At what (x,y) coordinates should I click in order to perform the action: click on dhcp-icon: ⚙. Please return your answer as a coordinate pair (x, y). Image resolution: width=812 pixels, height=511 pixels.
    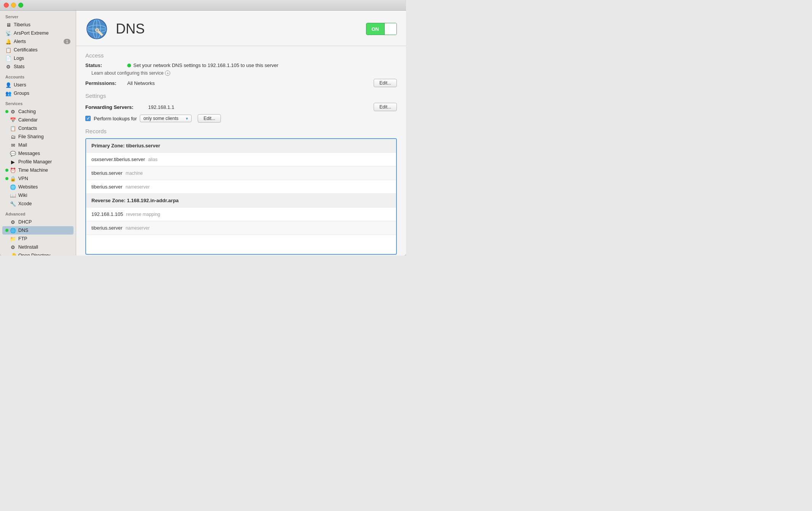
    Looking at the image, I should click on (13, 222).